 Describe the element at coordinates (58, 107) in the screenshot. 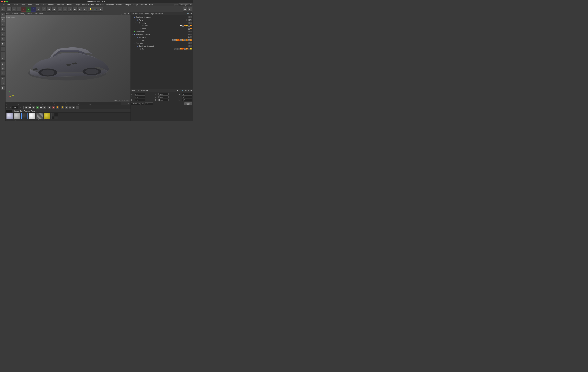

I see `loop-btn: 🔁` at that location.